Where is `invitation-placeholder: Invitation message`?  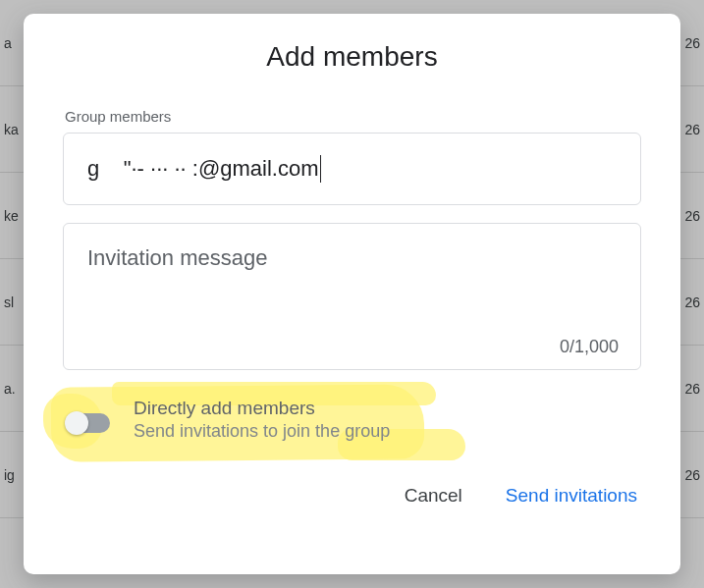 invitation-placeholder: Invitation message is located at coordinates (177, 257).